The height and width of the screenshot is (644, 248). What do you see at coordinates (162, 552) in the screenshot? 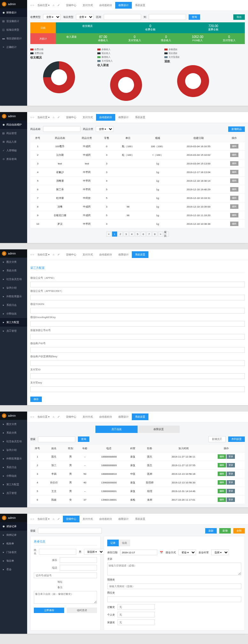
I see `calendar-icon: 📅` at bounding box center [162, 552].